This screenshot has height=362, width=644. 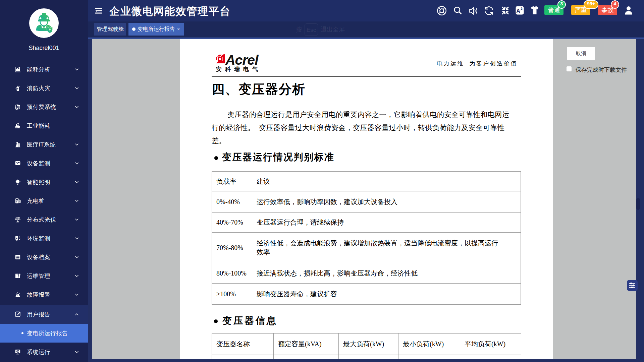 I want to click on svg-text: 文, so click(x=522, y=9).